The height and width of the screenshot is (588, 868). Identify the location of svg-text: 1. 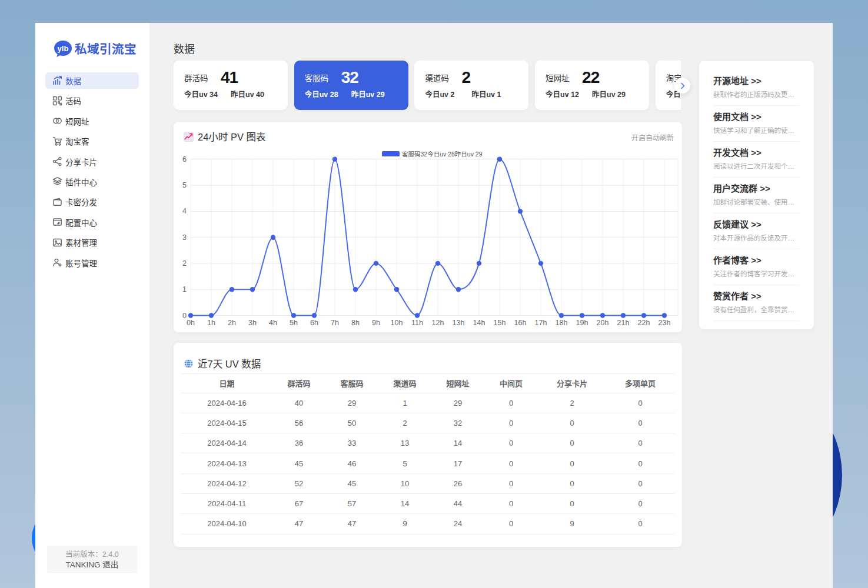
(185, 289).